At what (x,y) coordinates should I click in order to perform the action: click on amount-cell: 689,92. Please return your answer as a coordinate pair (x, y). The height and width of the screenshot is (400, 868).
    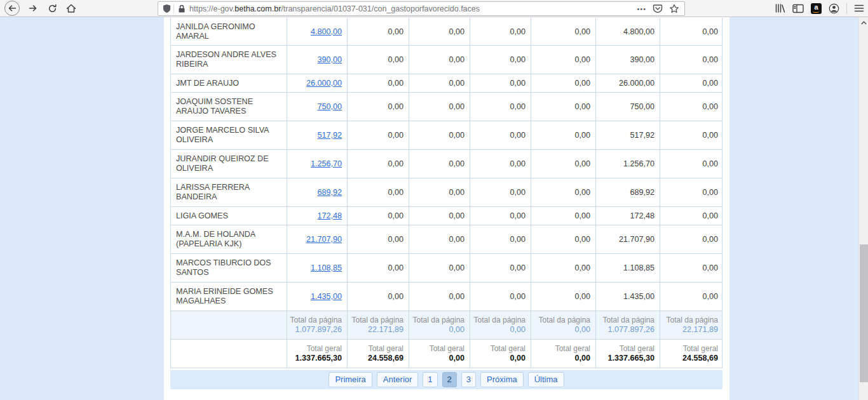
    Looking at the image, I should click on (628, 192).